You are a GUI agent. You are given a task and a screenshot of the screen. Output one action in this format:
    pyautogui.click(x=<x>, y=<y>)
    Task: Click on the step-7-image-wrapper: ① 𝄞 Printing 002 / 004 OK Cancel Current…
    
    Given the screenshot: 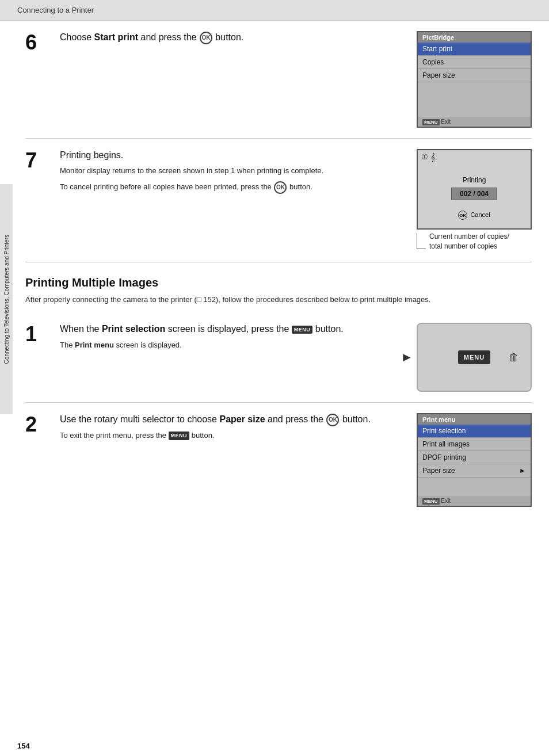 What is the action you would take?
    pyautogui.click(x=474, y=200)
    